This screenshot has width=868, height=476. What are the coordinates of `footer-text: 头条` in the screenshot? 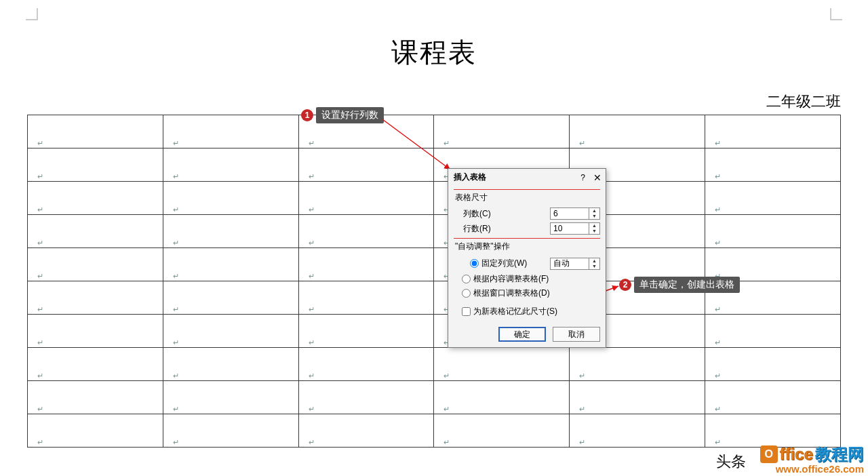 It's located at (434, 462).